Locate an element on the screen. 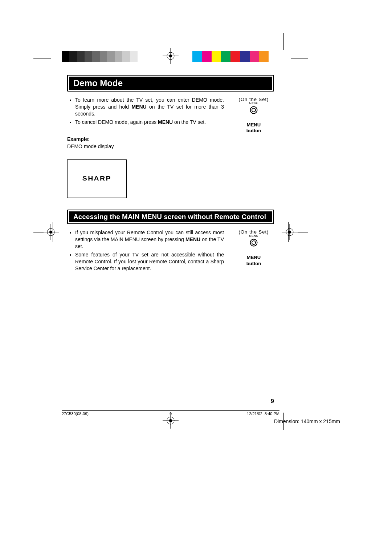  sharp-logo: SHARP is located at coordinates (97, 179).